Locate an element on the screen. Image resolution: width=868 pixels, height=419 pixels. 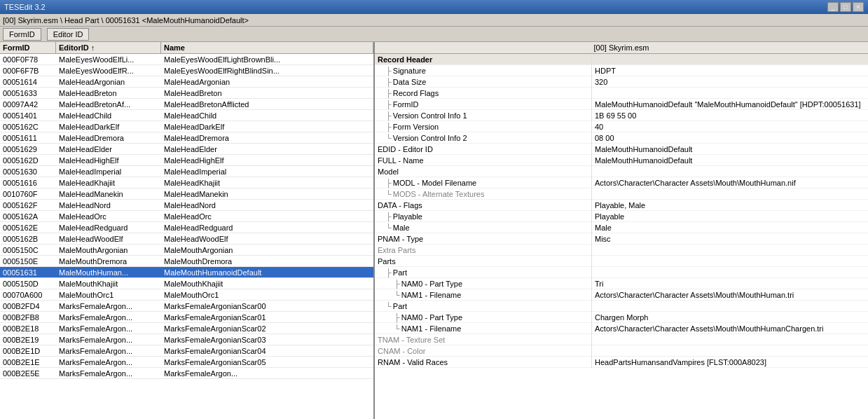
tree-row: CNAM - Color is located at coordinates (621, 351).